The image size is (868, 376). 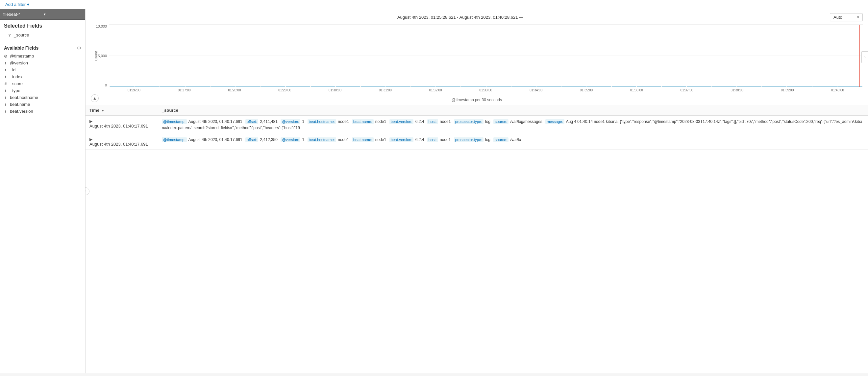 What do you see at coordinates (134, 90) in the screenshot?
I see `x-label-0: 01:26:00` at bounding box center [134, 90].